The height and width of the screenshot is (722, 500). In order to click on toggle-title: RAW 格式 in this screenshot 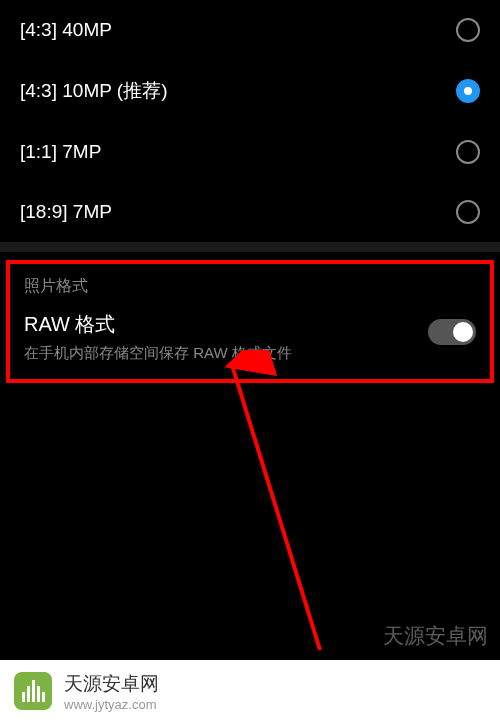, I will do `click(226, 324)`.